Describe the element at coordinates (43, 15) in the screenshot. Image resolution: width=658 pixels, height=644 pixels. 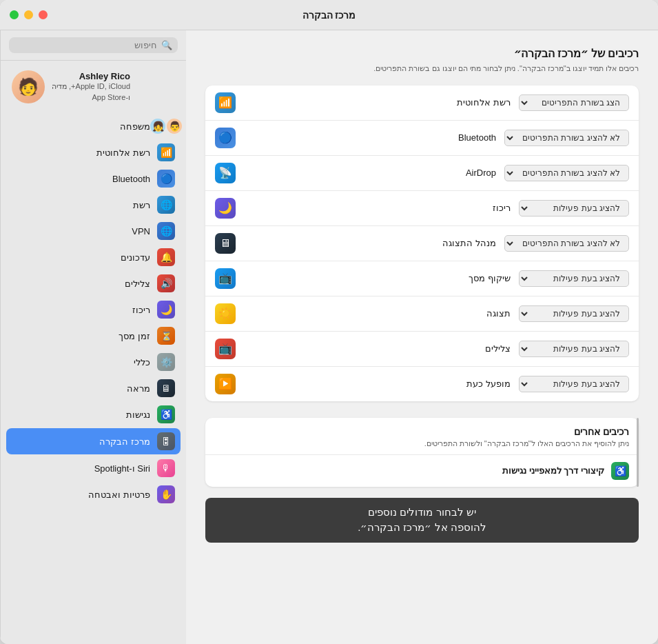
I see `close-button` at that location.